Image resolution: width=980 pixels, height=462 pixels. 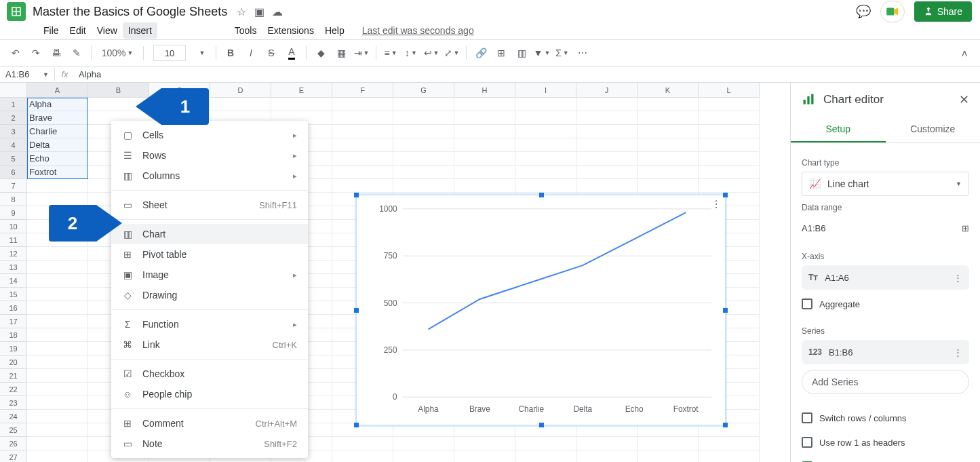 What do you see at coordinates (27, 75) in the screenshot?
I see `name-box: A1:B6▼` at bounding box center [27, 75].